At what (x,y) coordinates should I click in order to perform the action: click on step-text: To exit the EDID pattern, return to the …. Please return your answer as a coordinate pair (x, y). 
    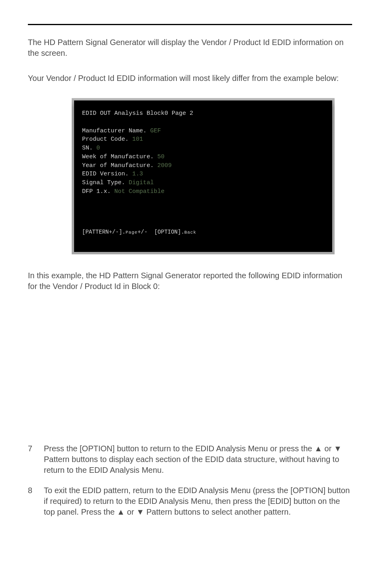
    Looking at the image, I should click on (198, 501).